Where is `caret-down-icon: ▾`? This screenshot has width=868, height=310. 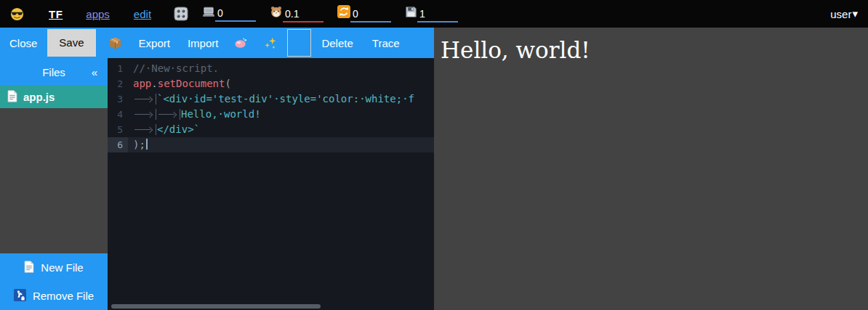 caret-down-icon: ▾ is located at coordinates (855, 14).